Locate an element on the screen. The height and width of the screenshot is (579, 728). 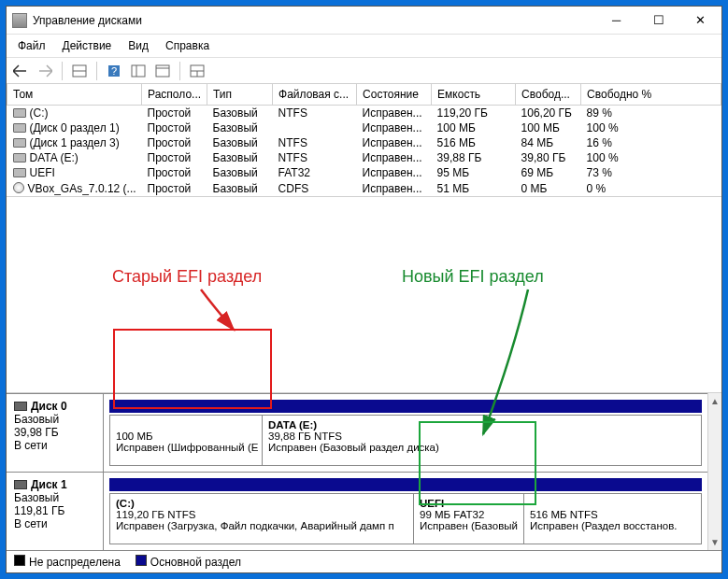
legend: Не распределена Основной раздел is located at coordinates (364, 561).